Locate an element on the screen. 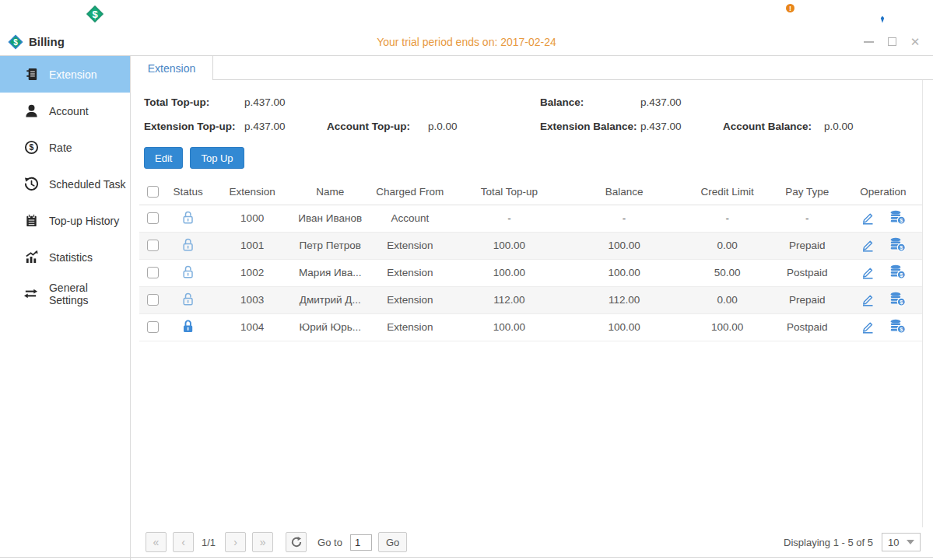  user-icon is located at coordinates (882, 14).